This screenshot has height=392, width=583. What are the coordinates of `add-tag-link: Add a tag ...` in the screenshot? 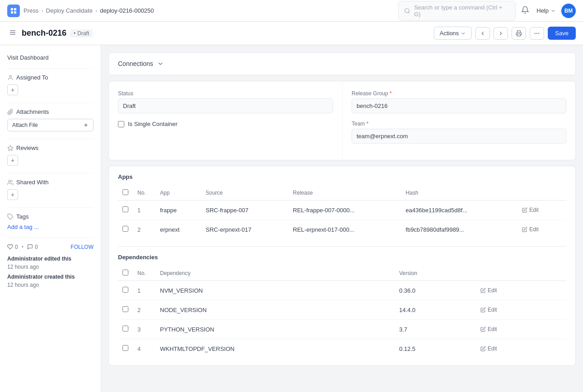 It's located at (23, 227).